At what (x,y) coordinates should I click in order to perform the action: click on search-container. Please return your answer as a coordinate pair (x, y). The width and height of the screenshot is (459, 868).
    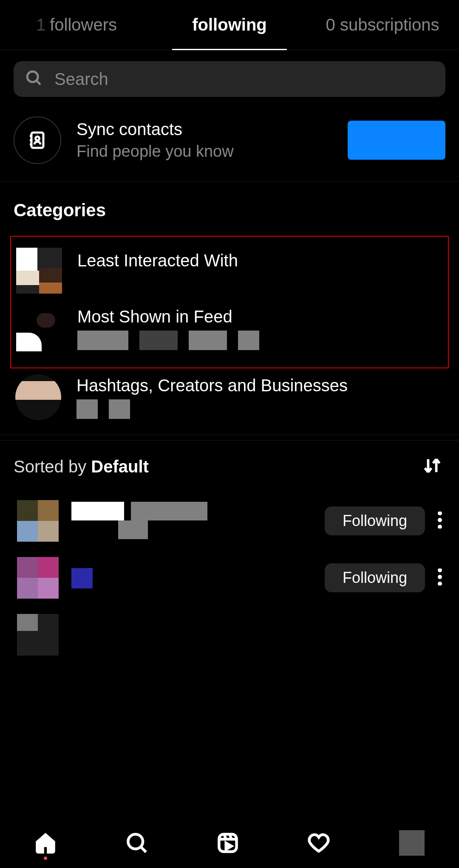
    Looking at the image, I should click on (230, 79).